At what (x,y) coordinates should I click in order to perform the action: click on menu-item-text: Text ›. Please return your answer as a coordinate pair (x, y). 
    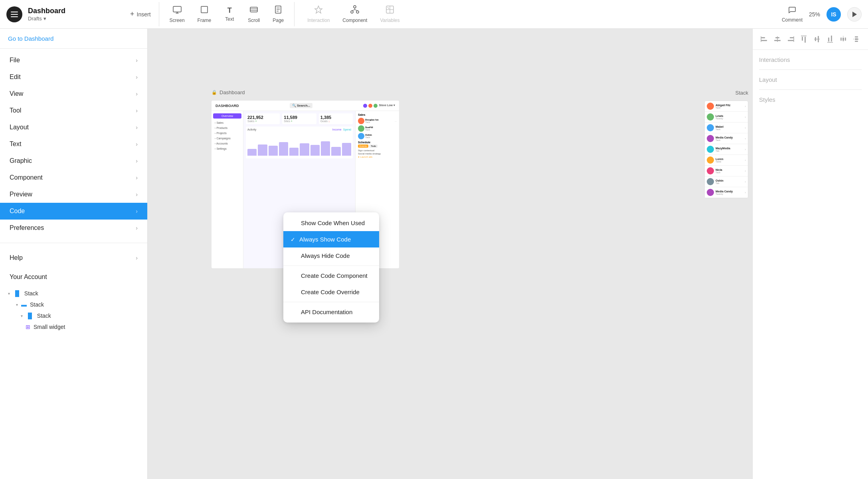
    Looking at the image, I should click on (73, 144).